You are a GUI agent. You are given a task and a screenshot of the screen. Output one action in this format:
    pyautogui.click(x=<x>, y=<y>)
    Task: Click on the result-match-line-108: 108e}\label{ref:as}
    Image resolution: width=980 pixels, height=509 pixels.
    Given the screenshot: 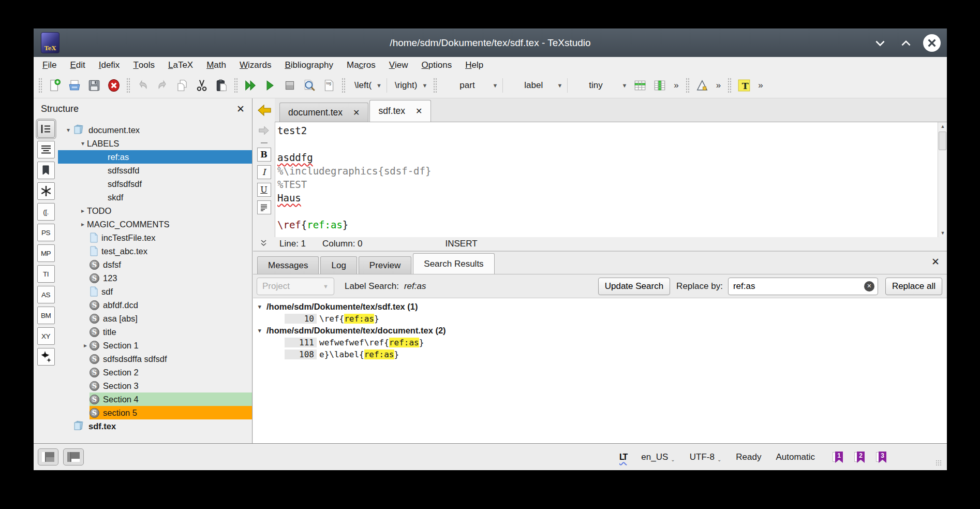 What is the action you would take?
    pyautogui.click(x=600, y=354)
    